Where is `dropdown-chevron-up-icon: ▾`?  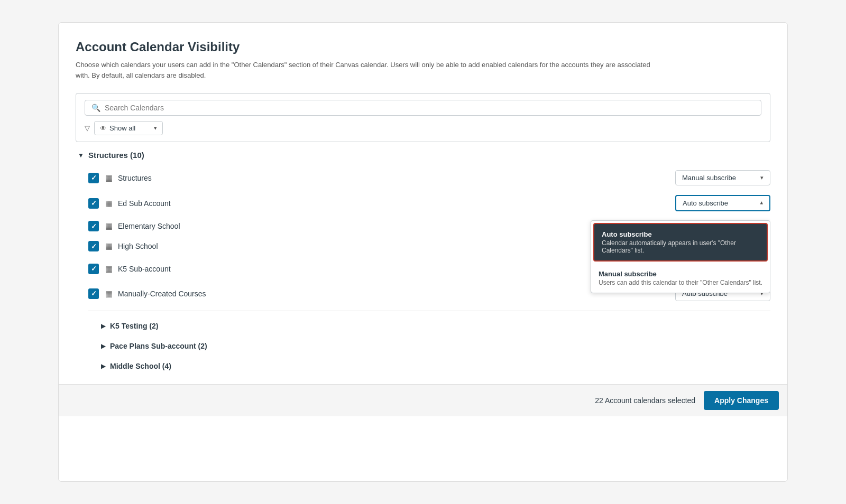 dropdown-chevron-up-icon: ▾ is located at coordinates (761, 203).